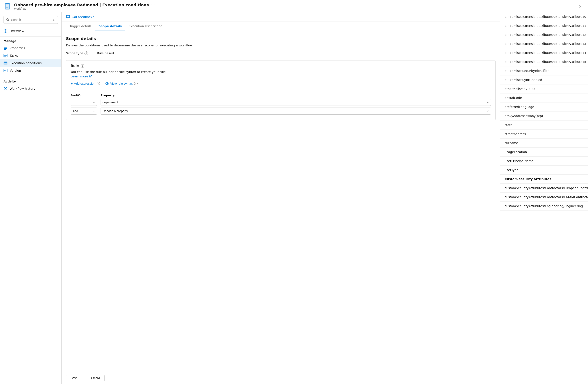 Image resolution: width=588 pixels, height=384 pixels. I want to click on dropdown-list-item: state, so click(544, 125).